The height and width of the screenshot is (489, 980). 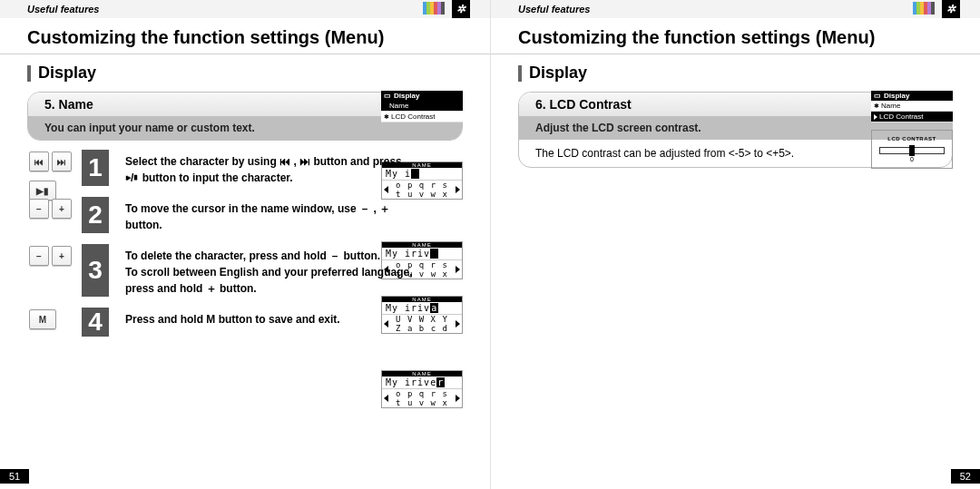 What do you see at coordinates (15, 476) in the screenshot?
I see `page-number: 51` at bounding box center [15, 476].